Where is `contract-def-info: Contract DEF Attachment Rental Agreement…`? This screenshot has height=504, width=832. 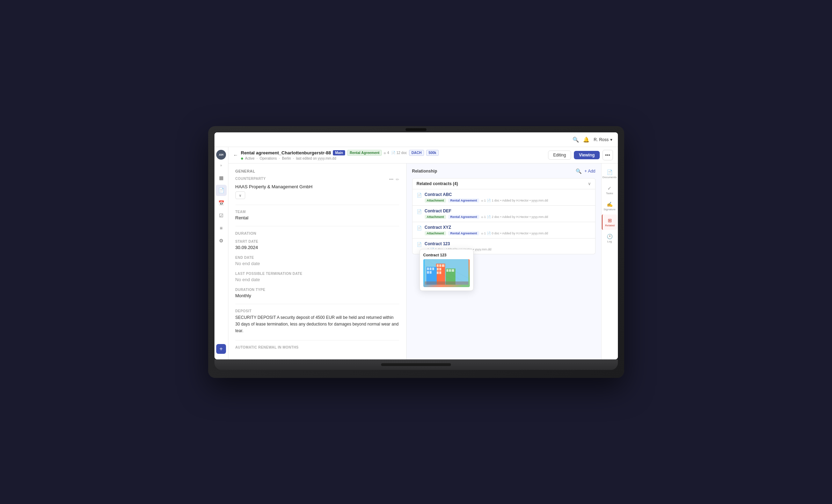 contract-def-info: Contract DEF Attachment Rental Agreement… is located at coordinates (508, 214).